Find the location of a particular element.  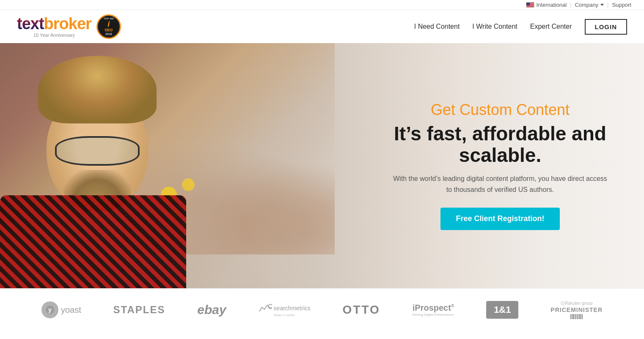

priceminister-label: PRICEMINISTER is located at coordinates (576, 310).